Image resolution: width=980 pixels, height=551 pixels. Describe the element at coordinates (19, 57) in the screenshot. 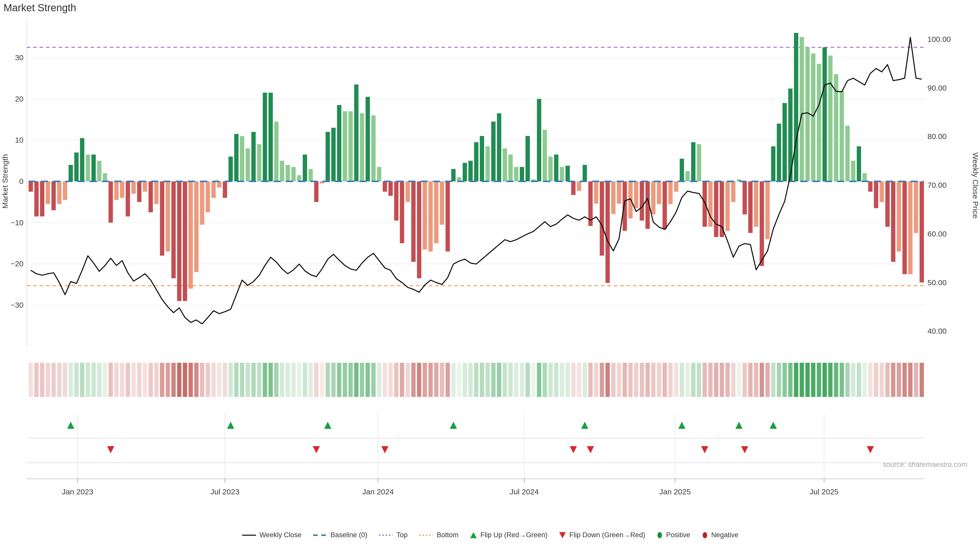

I see `left-axis-tick-label: 30` at that location.